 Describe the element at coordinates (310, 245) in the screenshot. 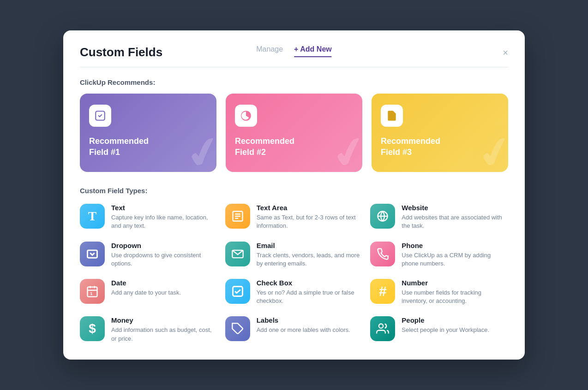

I see `email-name: Email` at that location.